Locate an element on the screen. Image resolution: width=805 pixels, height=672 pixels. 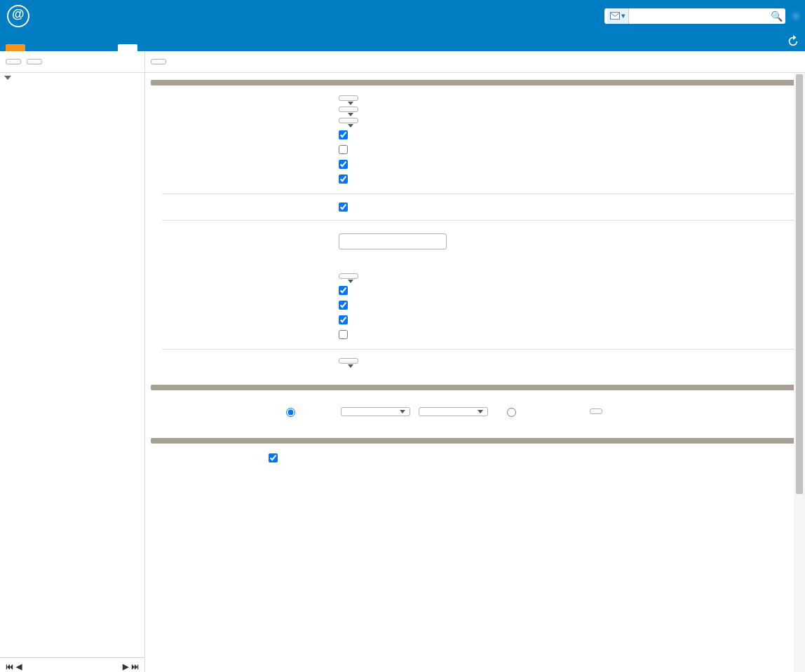
cb-blink is located at coordinates (344, 320).